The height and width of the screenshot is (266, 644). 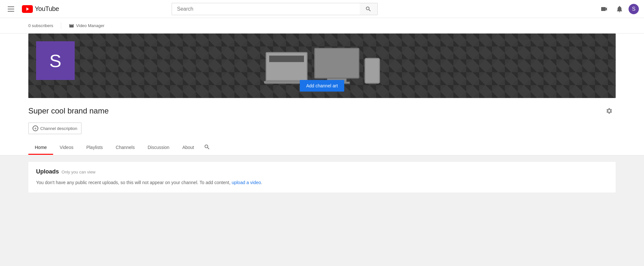 What do you see at coordinates (207, 147) in the screenshot?
I see `search-tabs-icon` at bounding box center [207, 147].